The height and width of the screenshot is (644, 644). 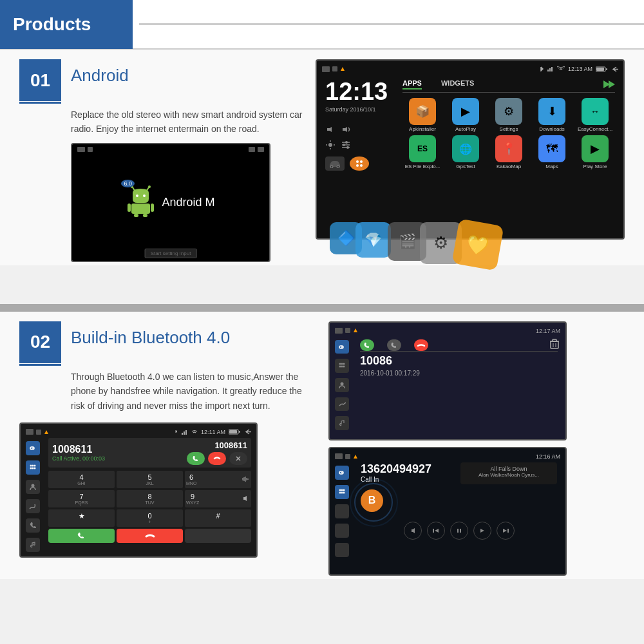 I want to click on music-pause-btn, so click(x=459, y=531).